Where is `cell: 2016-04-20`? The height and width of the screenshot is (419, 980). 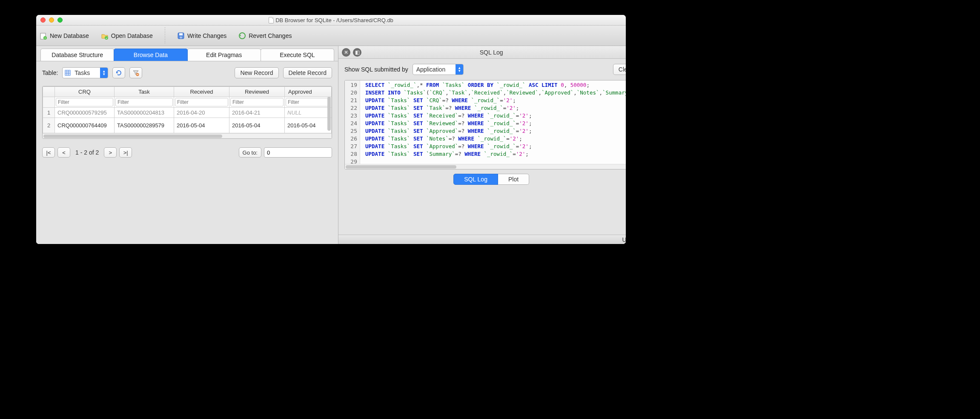 cell: 2016-04-20 is located at coordinates (202, 113).